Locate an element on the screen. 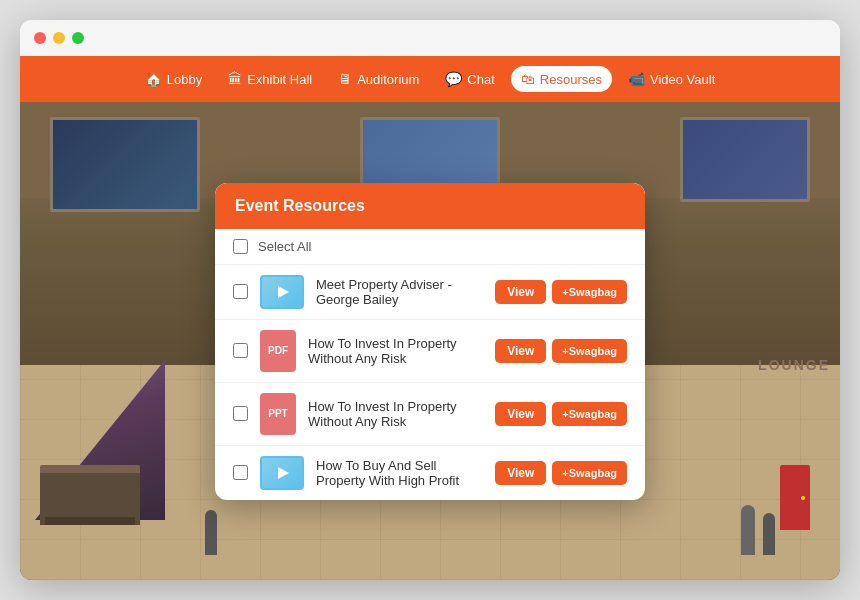  resource-3-view-button: View is located at coordinates (520, 414).